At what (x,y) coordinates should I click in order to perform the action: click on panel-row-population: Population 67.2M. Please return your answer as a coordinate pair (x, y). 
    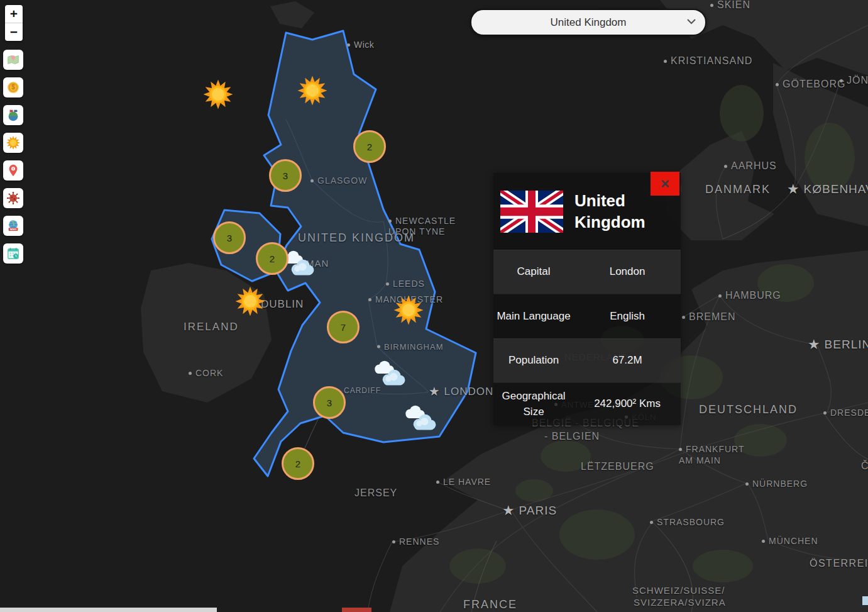
    Looking at the image, I should click on (587, 360).